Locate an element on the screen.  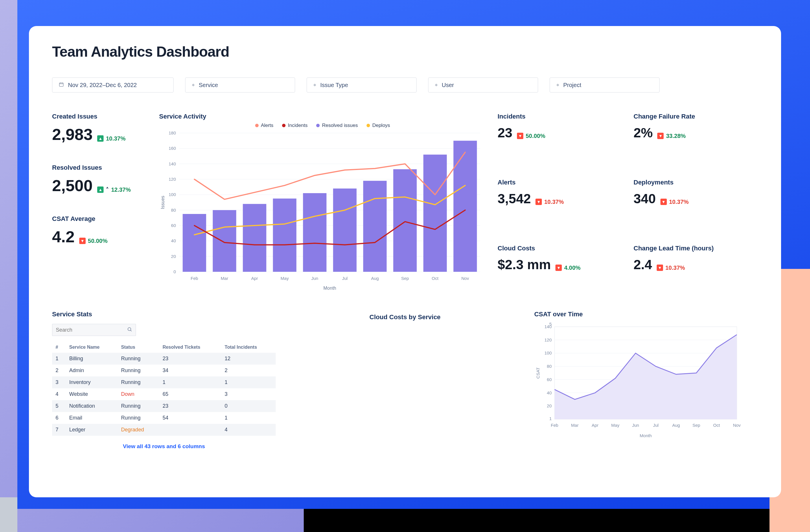
filter-service: ⌖ Service is located at coordinates (240, 85).